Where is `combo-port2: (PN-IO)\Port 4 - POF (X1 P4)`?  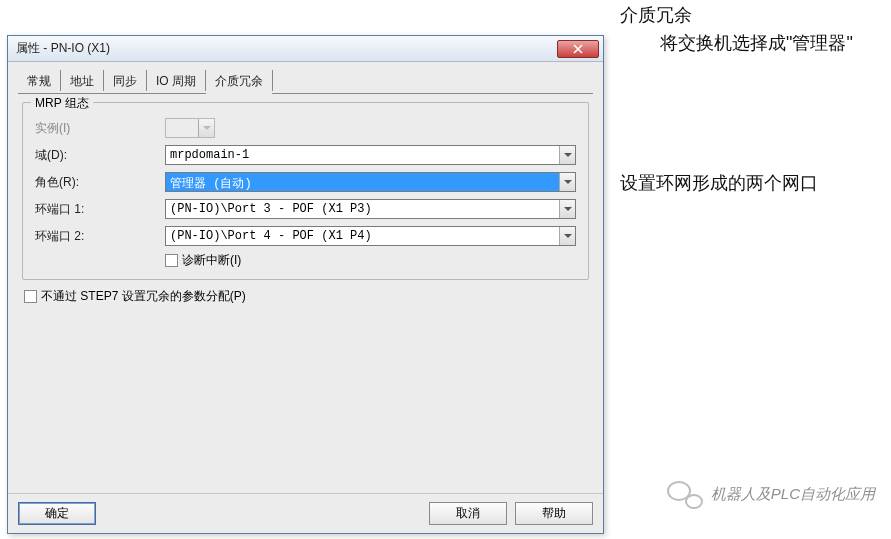
combo-port2: (PN-IO)\Port 4 - POF (X1 P4) is located at coordinates (370, 236).